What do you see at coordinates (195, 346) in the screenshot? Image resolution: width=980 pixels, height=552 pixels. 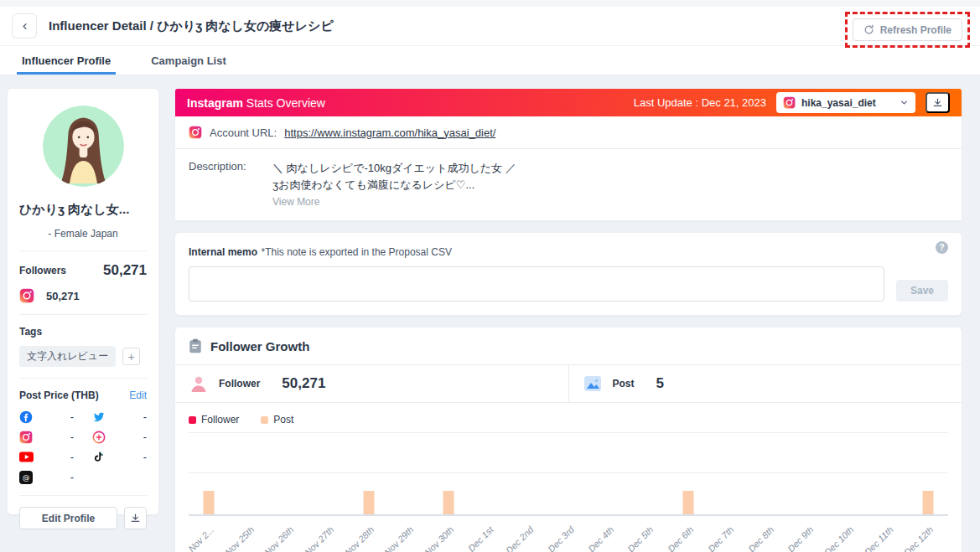 I see `clipboard-icon` at bounding box center [195, 346].